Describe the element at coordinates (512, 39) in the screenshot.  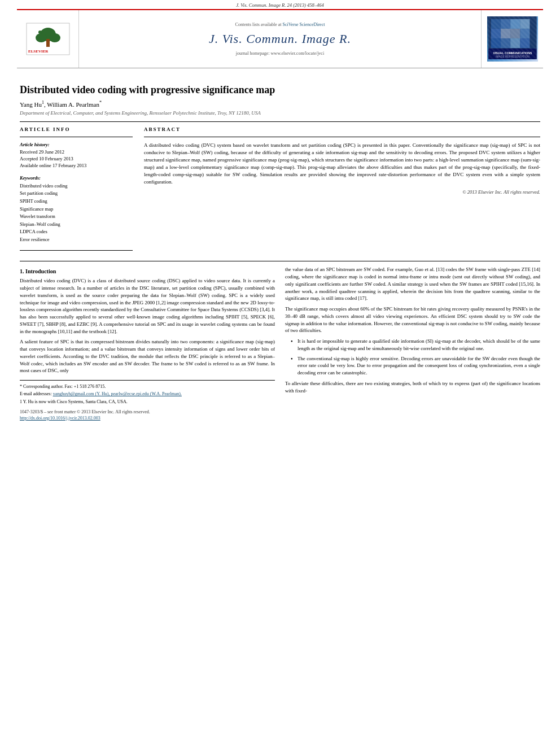
I see `journal-cover-image: VISUAL COMMUNICATIONS IMAGE REPRESENTATI…` at that location.